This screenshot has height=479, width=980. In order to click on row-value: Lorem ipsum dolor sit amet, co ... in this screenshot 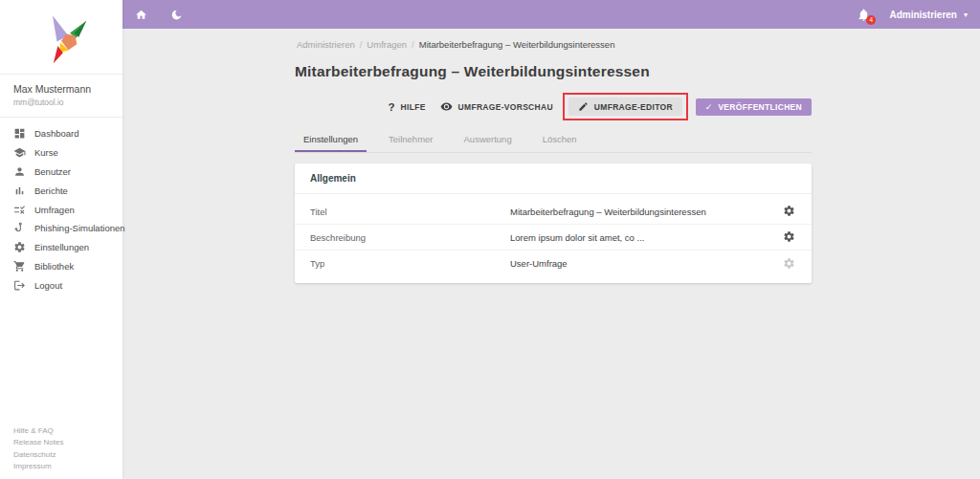, I will do `click(647, 237)`.